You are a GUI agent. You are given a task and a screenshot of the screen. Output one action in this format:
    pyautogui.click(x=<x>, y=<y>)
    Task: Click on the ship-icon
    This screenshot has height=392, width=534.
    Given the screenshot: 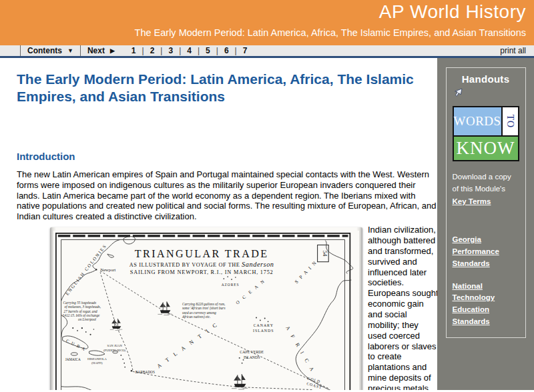 What is the action you would take?
    pyautogui.click(x=116, y=325)
    